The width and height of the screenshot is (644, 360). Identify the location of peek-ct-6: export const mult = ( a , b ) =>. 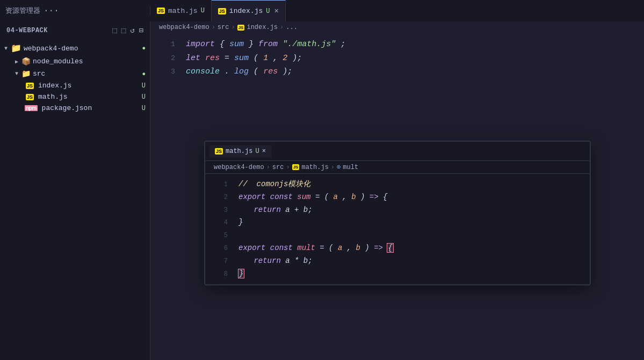
(316, 248).